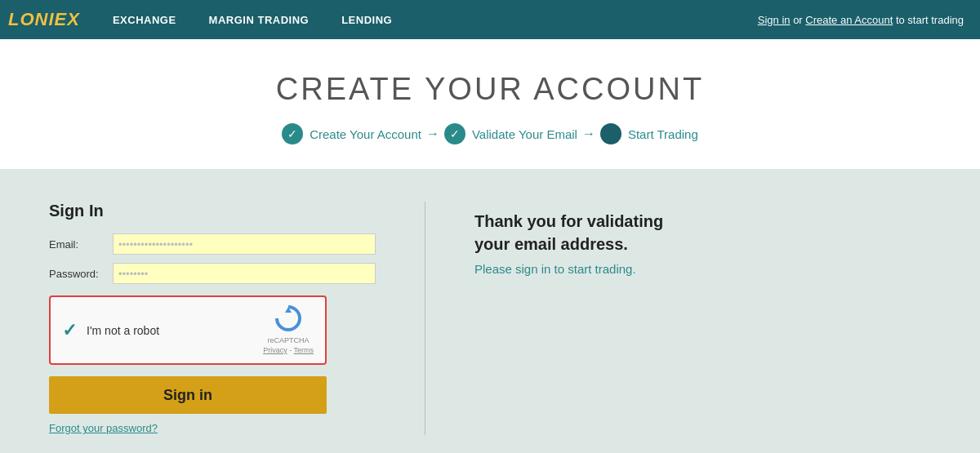 The width and height of the screenshot is (980, 453). I want to click on recaptcha-label: I'm not a robot, so click(122, 331).